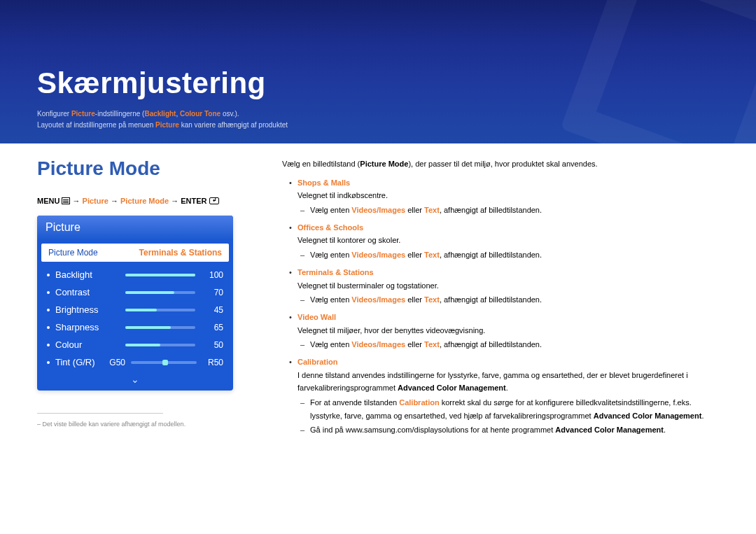 The width and height of the screenshot is (756, 534). What do you see at coordinates (73, 253) in the screenshot?
I see `osd-picture-mode-label: Picture Mode` at bounding box center [73, 253].